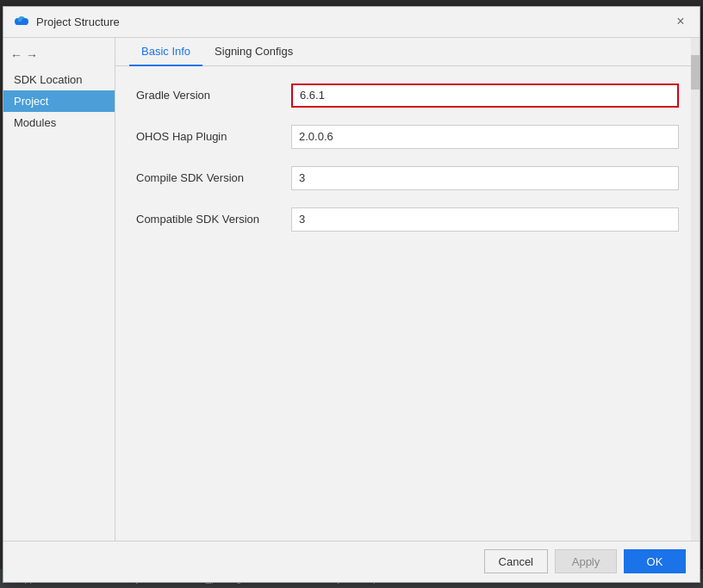 This screenshot has width=703, height=588. I want to click on app-icon, so click(22, 22).